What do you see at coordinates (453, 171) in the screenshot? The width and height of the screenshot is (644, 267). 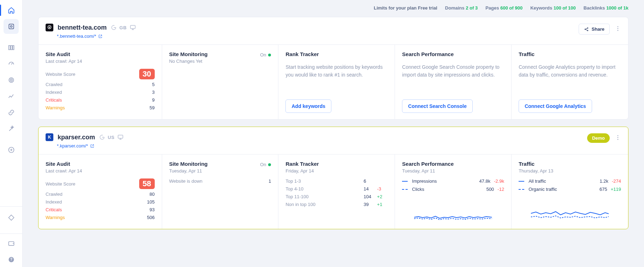 I see `panel-subtitle: Tuesday, Apr 11` at bounding box center [453, 171].